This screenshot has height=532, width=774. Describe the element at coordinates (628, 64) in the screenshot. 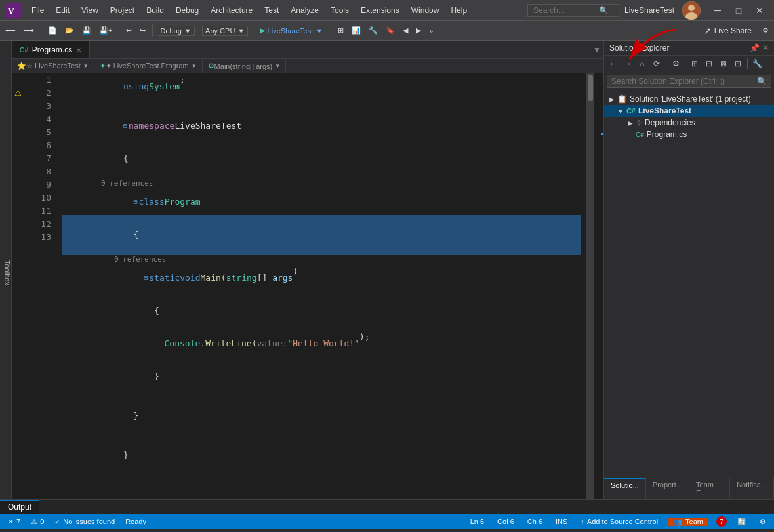

I see `se-fwd-btn: →` at that location.